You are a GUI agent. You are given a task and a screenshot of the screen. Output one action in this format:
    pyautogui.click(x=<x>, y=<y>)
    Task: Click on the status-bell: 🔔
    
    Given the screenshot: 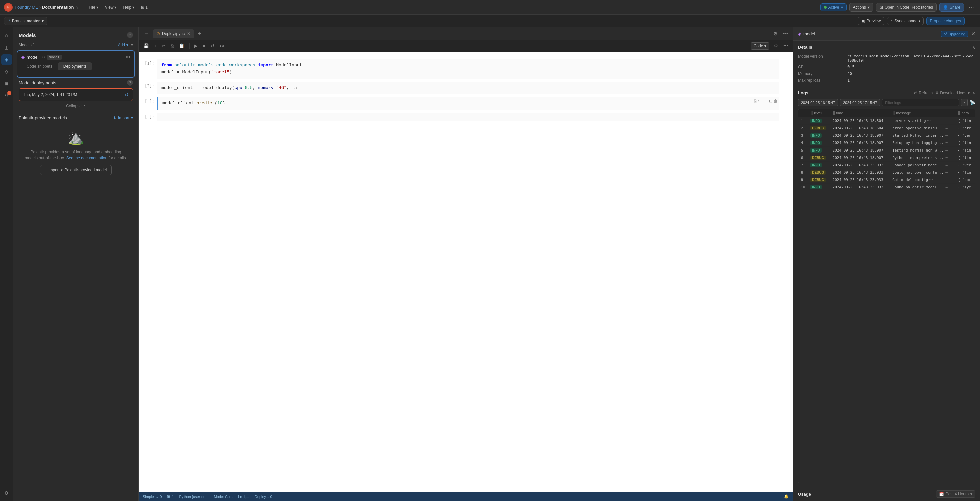 What is the action you would take?
    pyautogui.click(x=786, y=496)
    